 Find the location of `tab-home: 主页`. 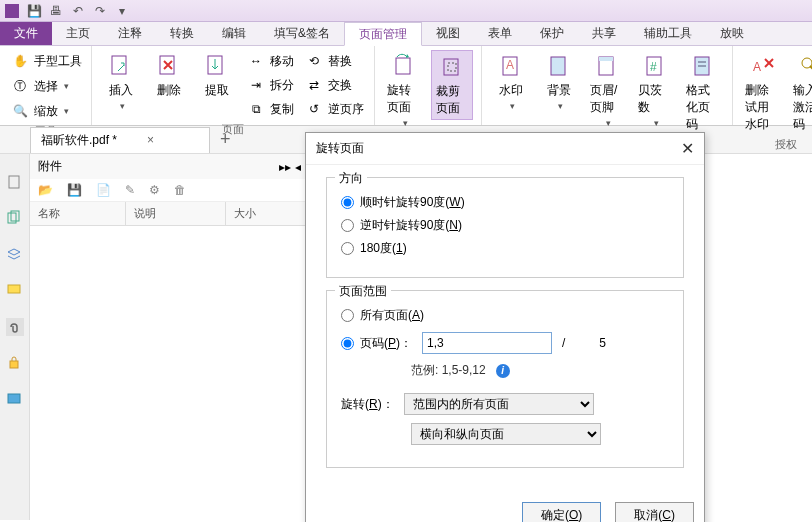

tab-home: 主页 is located at coordinates (78, 34).